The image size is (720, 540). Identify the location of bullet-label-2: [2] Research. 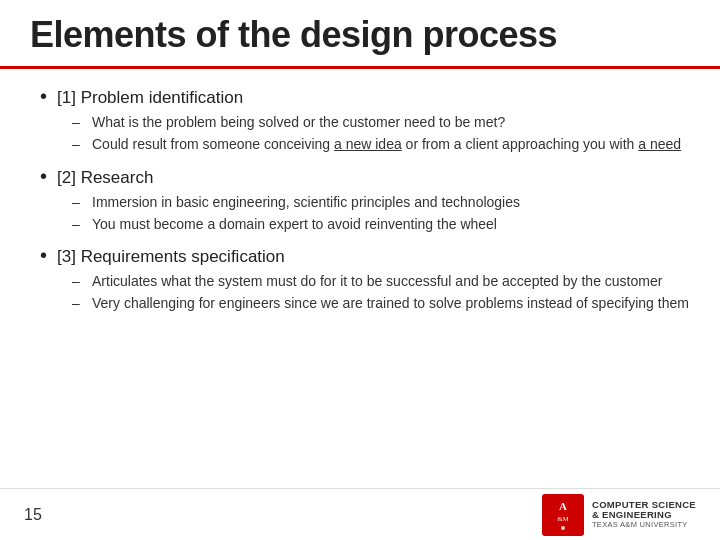
(105, 178).